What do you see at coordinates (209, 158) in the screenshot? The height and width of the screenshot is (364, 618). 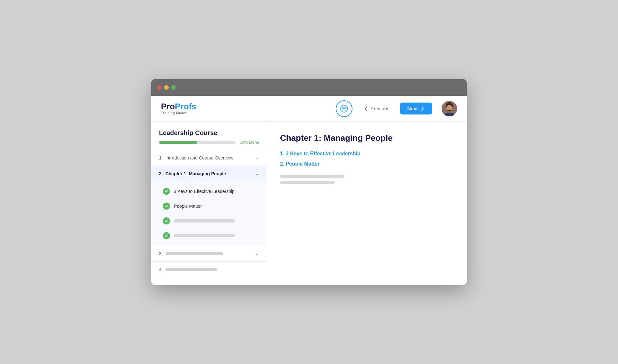 I see `chapter-item-1: 1. Introduction and Course Overview ⌄` at bounding box center [209, 158].